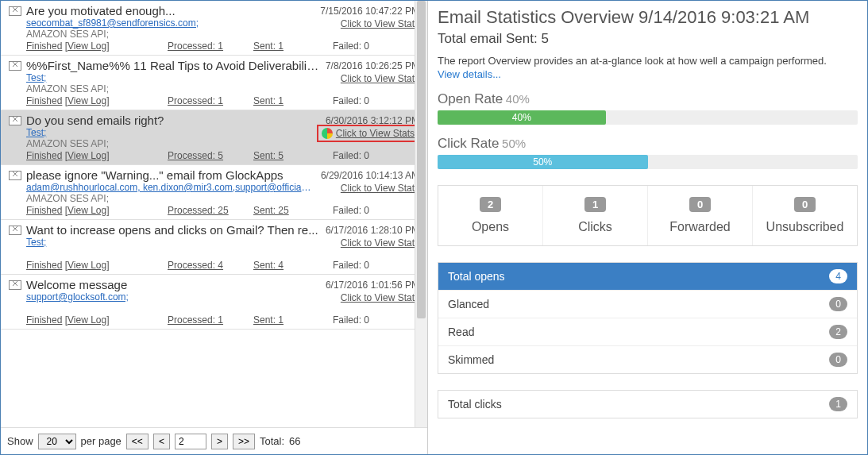  Describe the element at coordinates (522, 118) in the screenshot. I see `open-rate-fill: 40%` at that location.